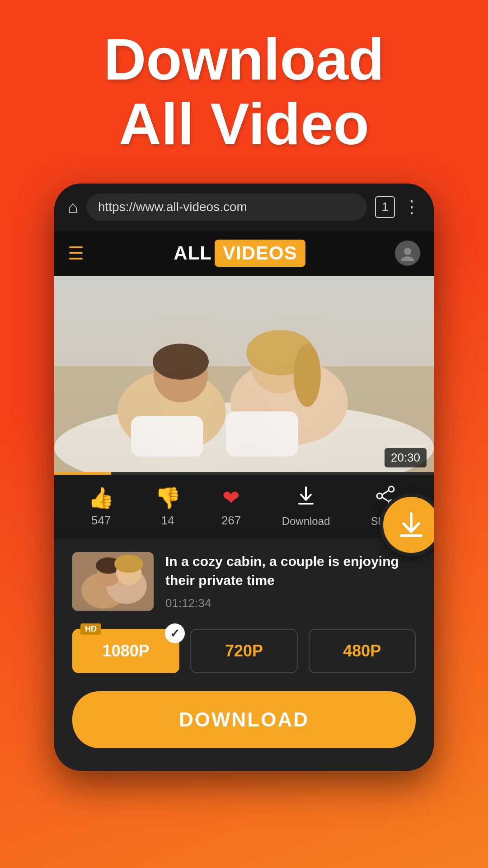 The image size is (488, 868). Describe the element at coordinates (244, 207) in the screenshot. I see `browser-bar: ⌂ https://www.all-videos.com 1 ⋮` at that location.